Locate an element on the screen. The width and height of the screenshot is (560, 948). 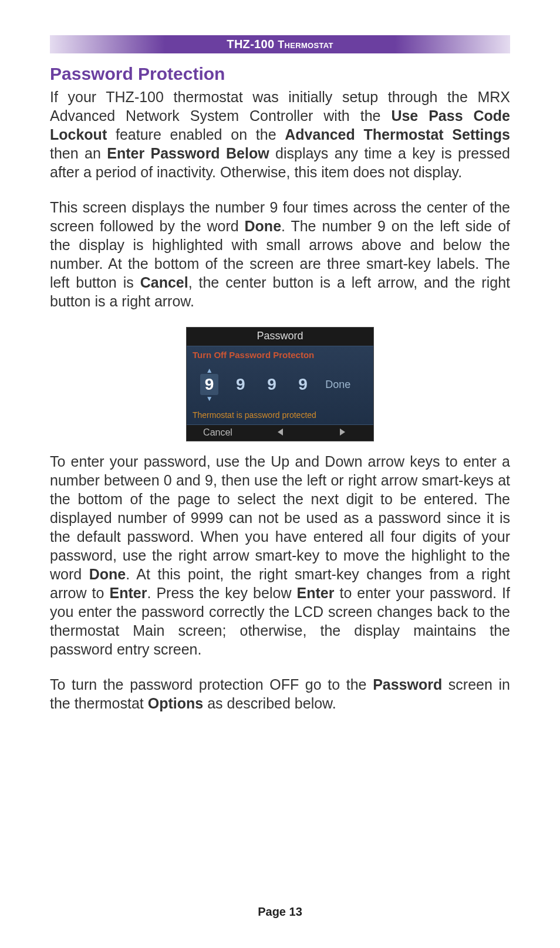
device-panel: Turn Off Password Protecton ▲ 9 ▼ ▲ 9 ▼ … is located at coordinates (280, 385).